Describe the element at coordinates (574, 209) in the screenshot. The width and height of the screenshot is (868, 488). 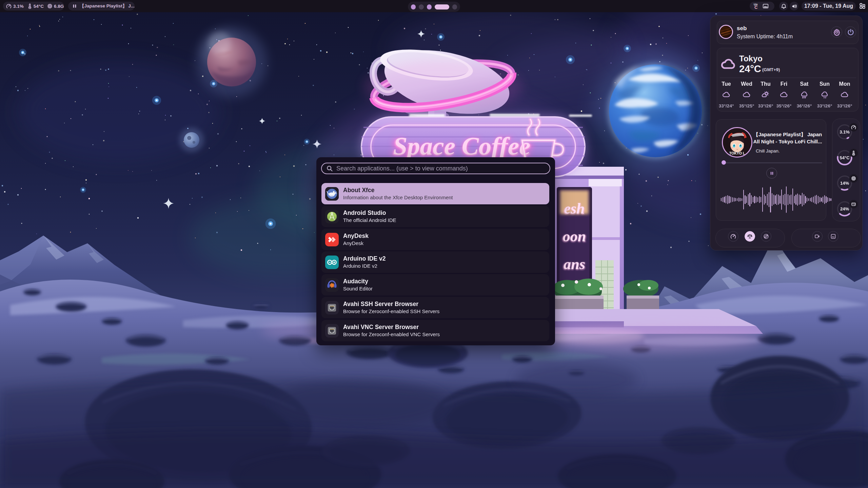
I see `svg-text: esh` at that location.